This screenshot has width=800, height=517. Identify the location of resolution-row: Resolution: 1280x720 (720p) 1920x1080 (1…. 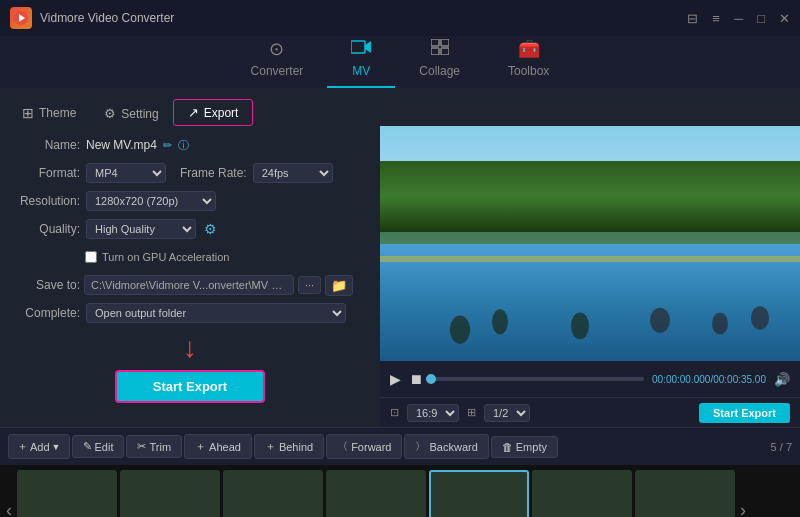
(190, 201).